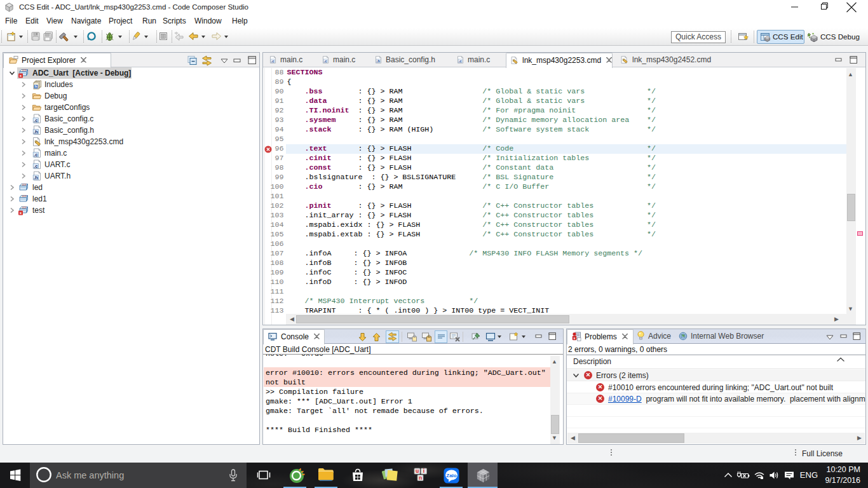  I want to click on svg-text: Zalo, so click(451, 475).